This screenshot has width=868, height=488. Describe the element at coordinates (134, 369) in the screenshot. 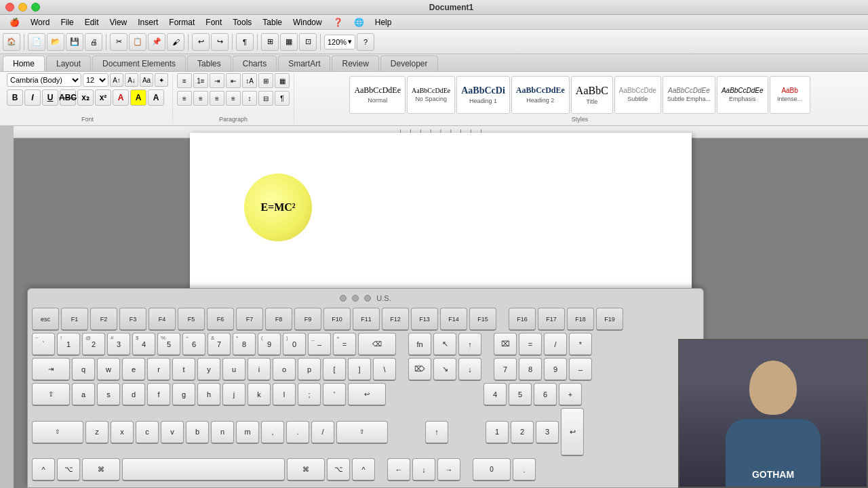

I see `key-e: e` at that location.